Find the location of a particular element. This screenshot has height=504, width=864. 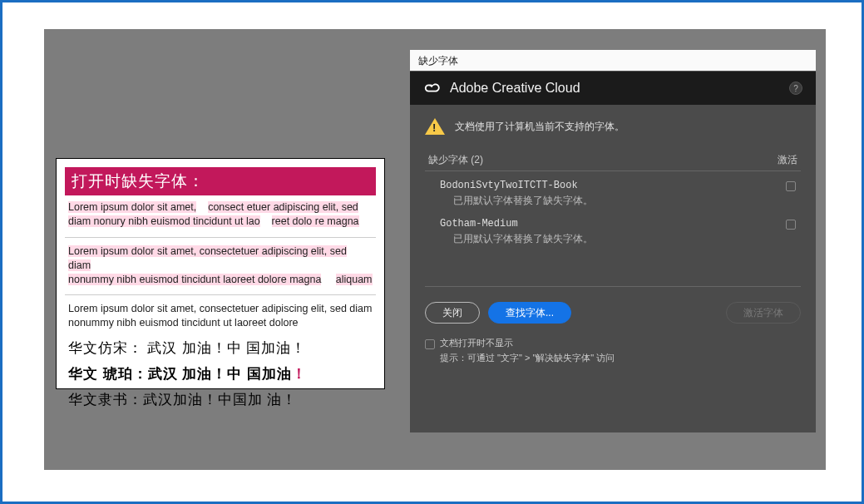

font-item: Gotham-Medium 已用默认字体替换了缺失字体。 is located at coordinates (613, 234).